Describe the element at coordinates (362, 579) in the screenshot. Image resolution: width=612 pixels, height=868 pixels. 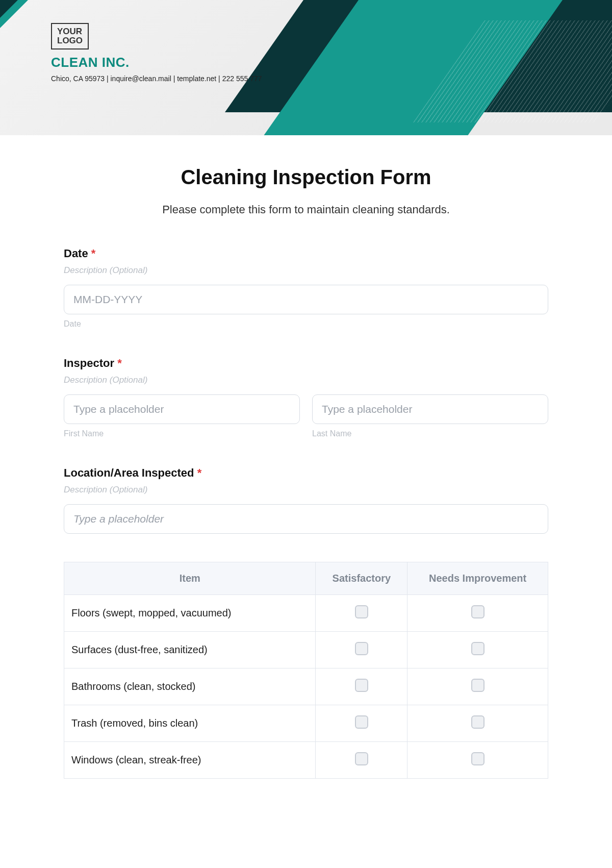
I see `col-satisfactory: Satisfactory` at that location.